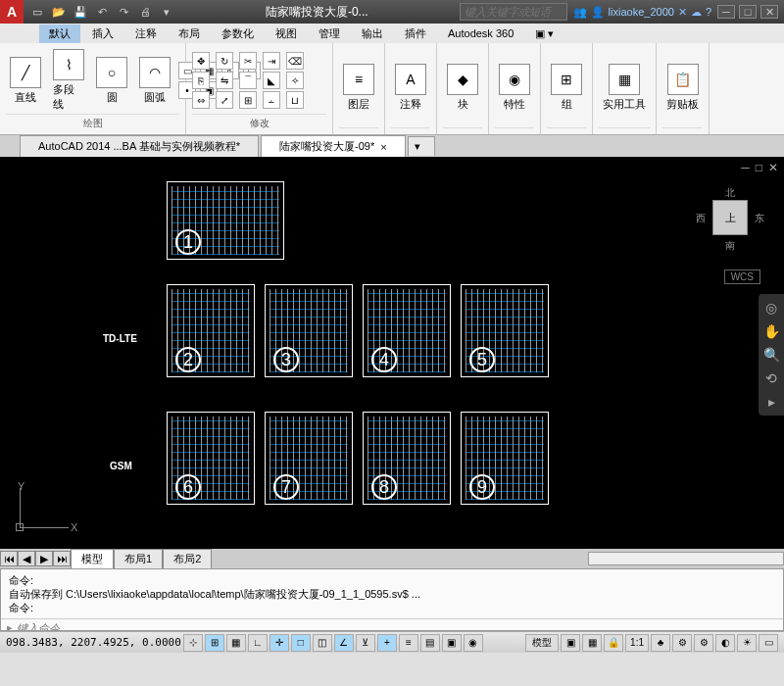  What do you see at coordinates (301, 643) in the screenshot?
I see `status-osnap-icon: □` at bounding box center [301, 643].